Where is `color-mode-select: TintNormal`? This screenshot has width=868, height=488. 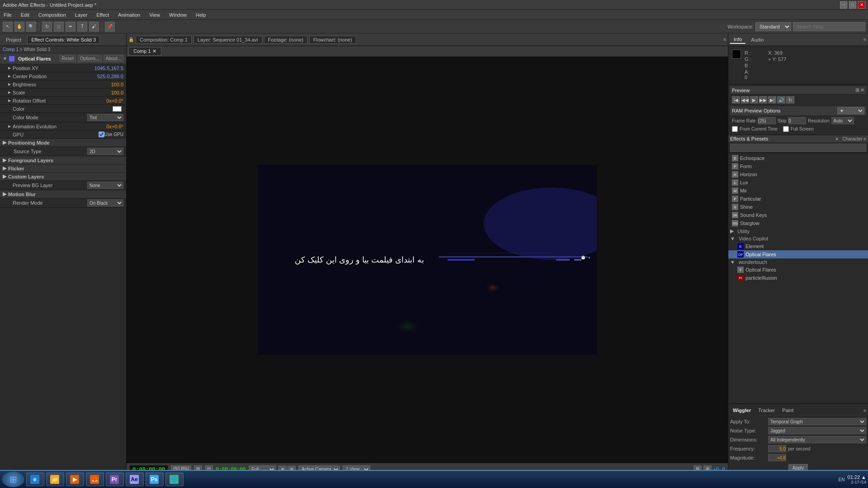
color-mode-select: TintNormal is located at coordinates (105, 117).